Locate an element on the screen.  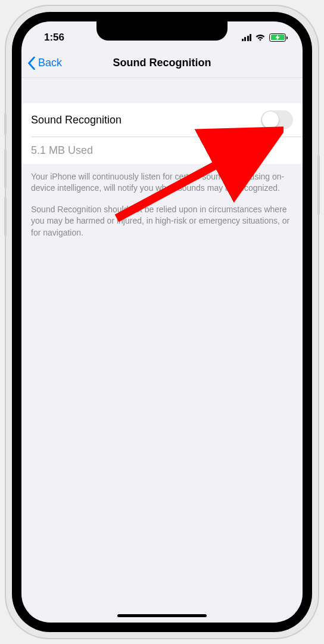
volume-down-button is located at coordinates (5, 216).